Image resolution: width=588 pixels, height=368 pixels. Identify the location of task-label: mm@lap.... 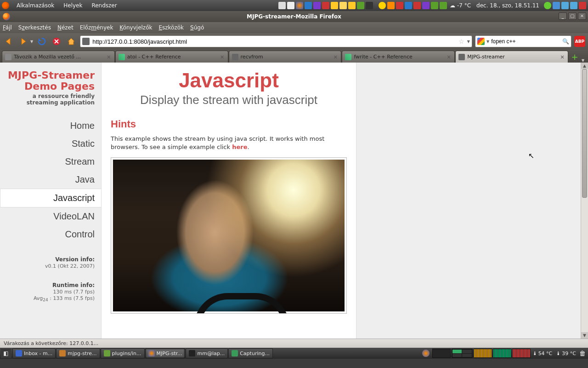
(211, 353).